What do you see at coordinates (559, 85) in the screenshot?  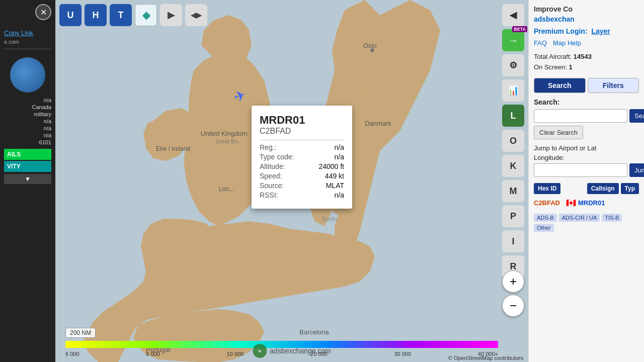 I see `tab-search: Search` at bounding box center [559, 85].